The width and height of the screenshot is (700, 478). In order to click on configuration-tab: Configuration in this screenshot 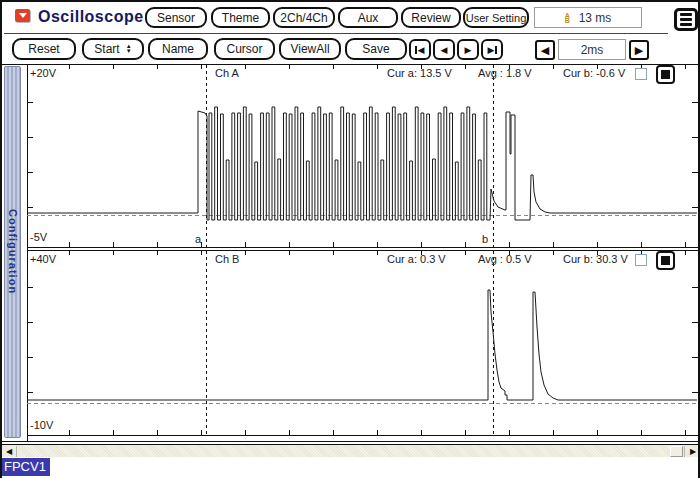, I will do `click(12, 252)`.